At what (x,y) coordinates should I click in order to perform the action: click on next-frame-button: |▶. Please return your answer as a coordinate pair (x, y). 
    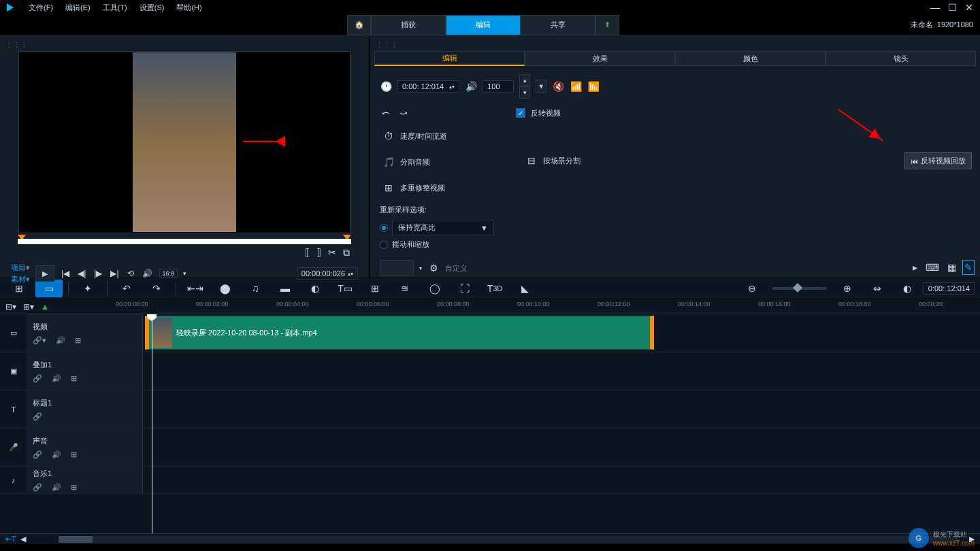
    Looking at the image, I should click on (98, 273).